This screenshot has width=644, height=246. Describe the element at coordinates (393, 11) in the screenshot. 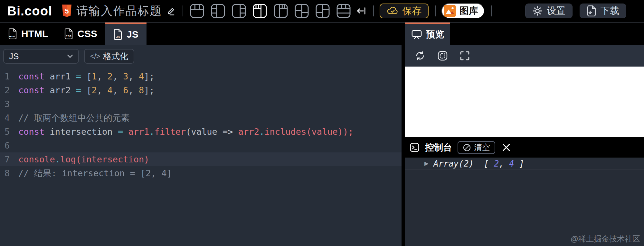

I see `cloud-check-icon` at that location.